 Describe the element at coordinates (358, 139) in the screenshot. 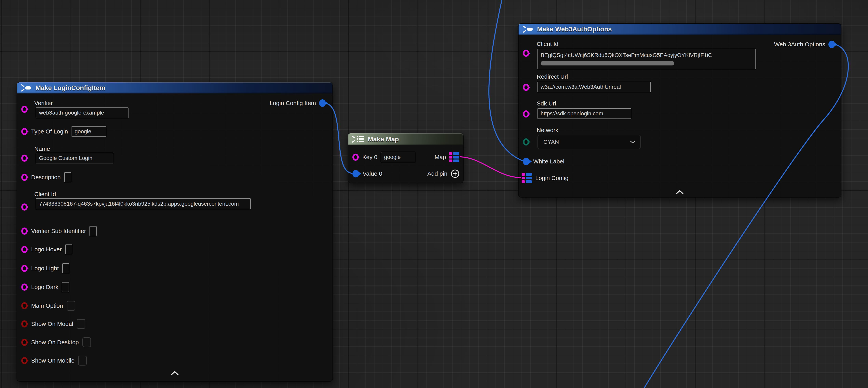

I see `make-map-icon` at that location.